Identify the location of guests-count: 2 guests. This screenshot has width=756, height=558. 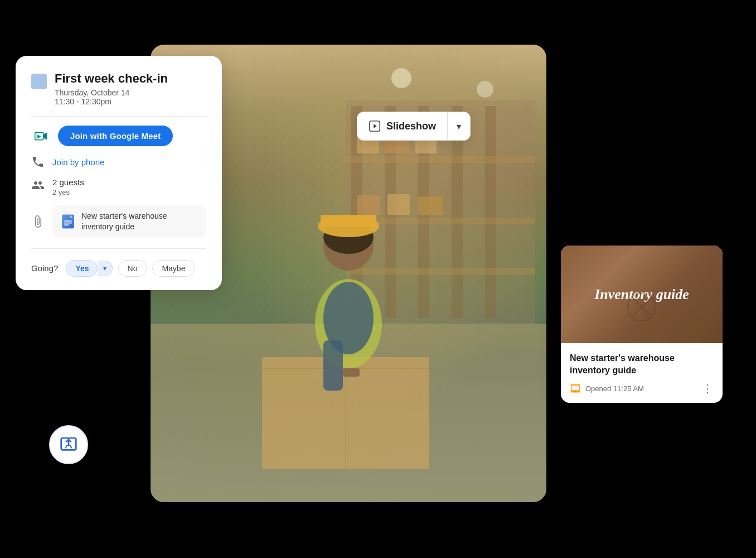
(68, 182).